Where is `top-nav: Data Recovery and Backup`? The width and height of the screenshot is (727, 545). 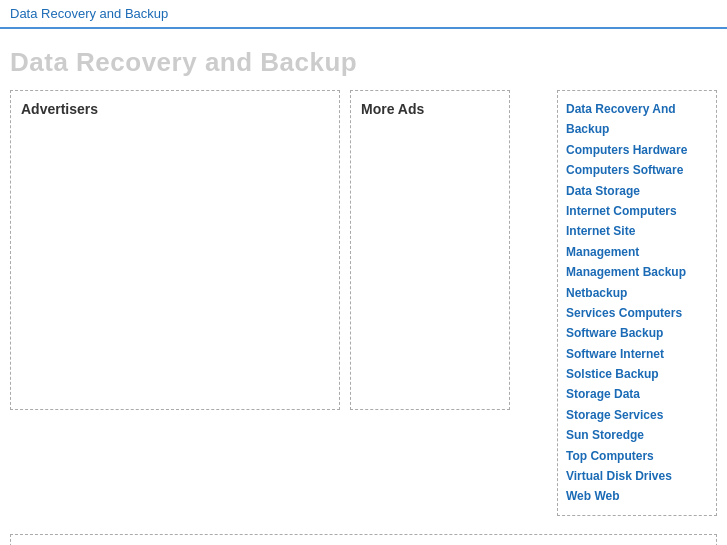
top-nav: Data Recovery and Backup is located at coordinates (364, 14).